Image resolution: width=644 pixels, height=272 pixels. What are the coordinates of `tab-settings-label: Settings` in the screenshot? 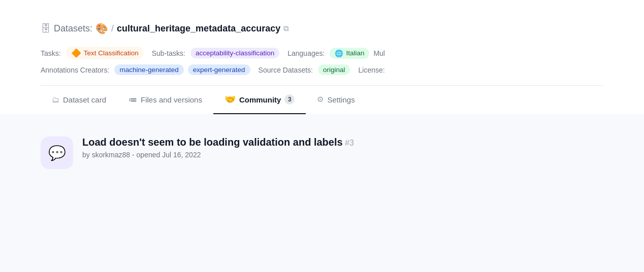 It's located at (341, 99).